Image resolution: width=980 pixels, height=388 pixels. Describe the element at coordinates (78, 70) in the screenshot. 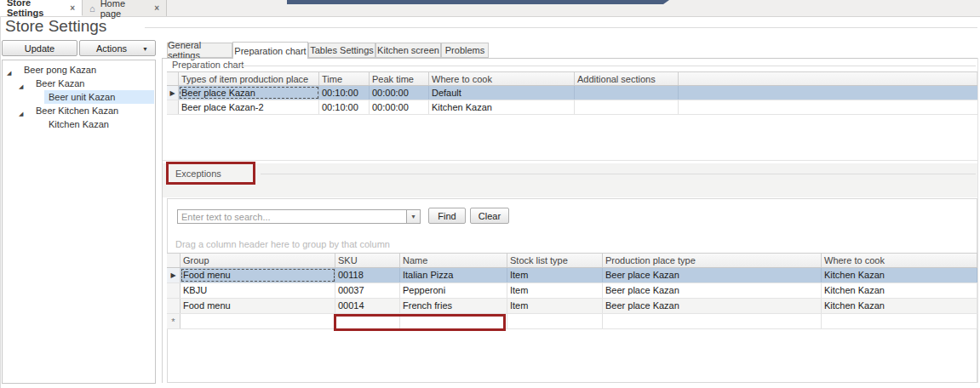

I see `tree-item-beer-pong-kazan: ◢Beer pong Kazan` at that location.